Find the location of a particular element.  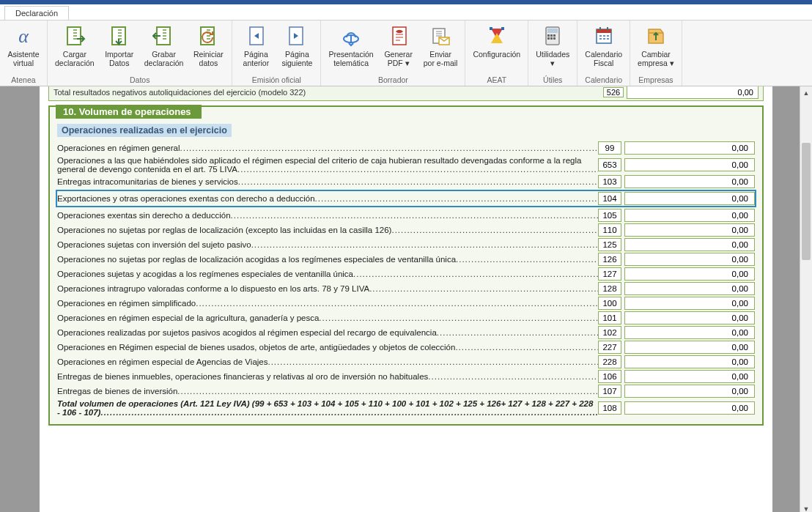

tab-declaracion: Declaración is located at coordinates (37, 13).